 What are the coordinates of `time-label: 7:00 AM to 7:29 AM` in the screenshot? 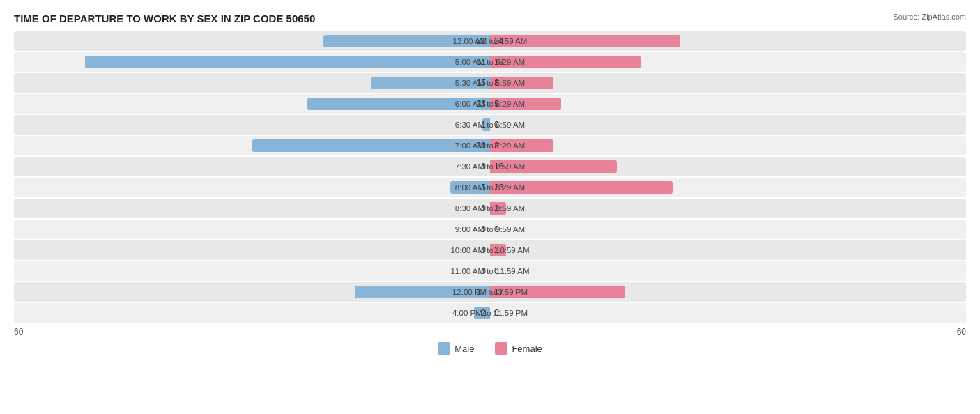 It's located at (490, 146).